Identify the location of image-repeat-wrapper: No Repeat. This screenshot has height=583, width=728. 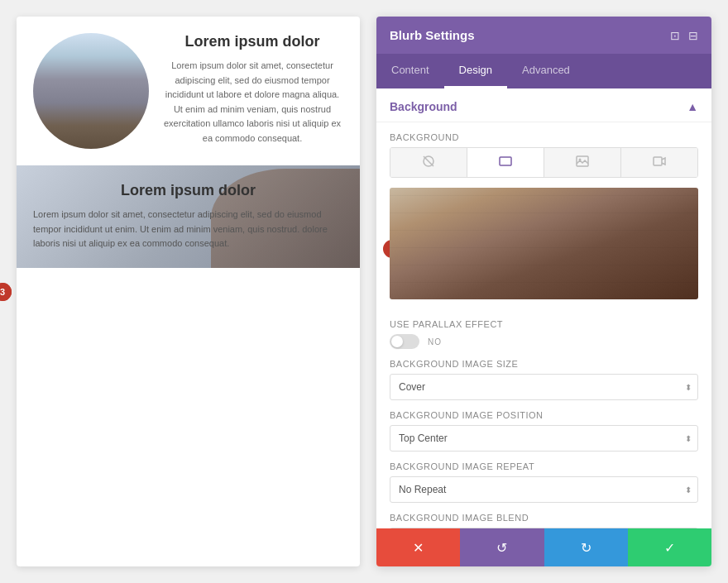
(544, 490).